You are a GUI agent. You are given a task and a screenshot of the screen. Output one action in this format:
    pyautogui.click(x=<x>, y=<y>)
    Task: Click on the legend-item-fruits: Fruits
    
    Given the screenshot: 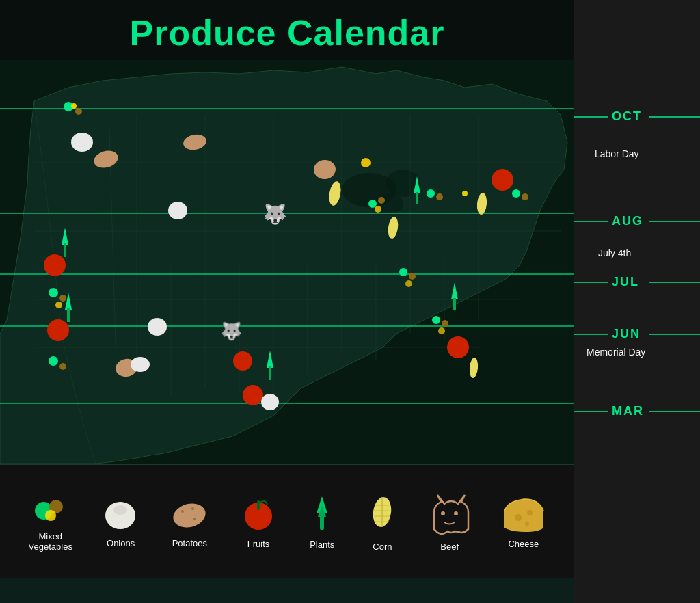 What is the action you would take?
    pyautogui.click(x=258, y=521)
    